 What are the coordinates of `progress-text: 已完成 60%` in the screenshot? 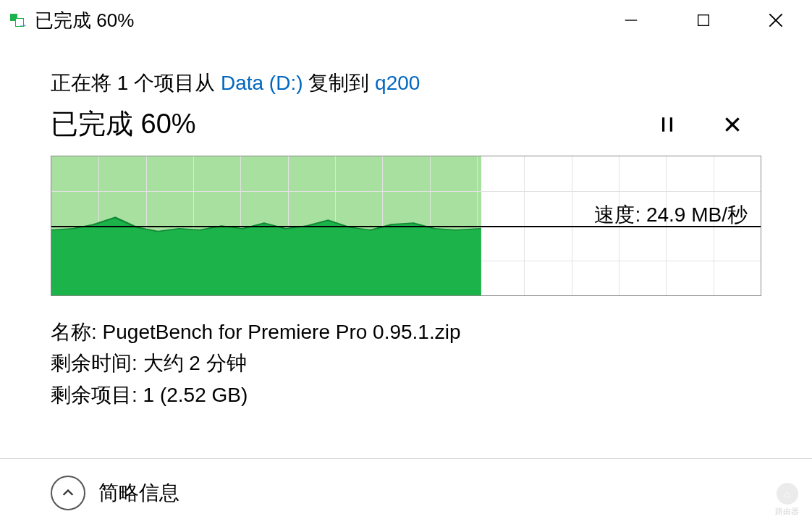 It's located at (352, 125).